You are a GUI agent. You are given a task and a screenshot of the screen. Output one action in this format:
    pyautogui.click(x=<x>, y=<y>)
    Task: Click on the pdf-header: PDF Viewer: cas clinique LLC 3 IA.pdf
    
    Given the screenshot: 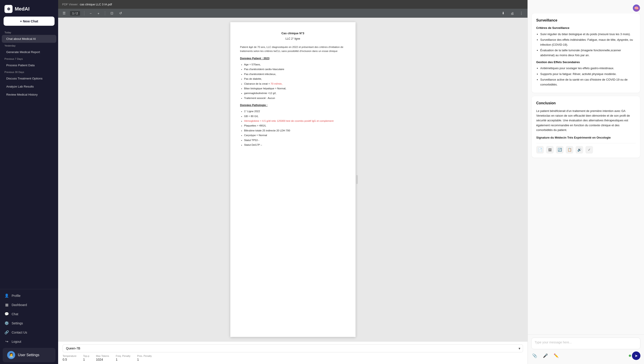 What is the action you would take?
    pyautogui.click(x=293, y=5)
    